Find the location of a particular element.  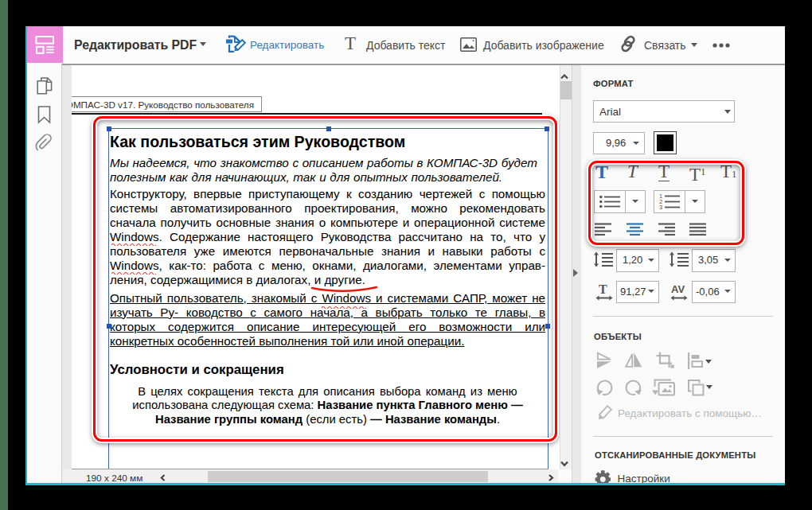

svg-text: T is located at coordinates (603, 290).